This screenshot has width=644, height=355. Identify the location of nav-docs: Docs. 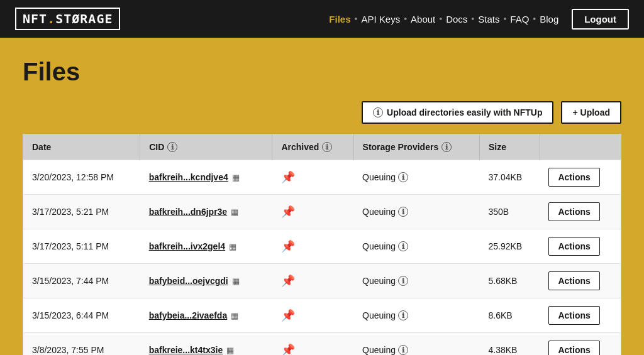
(457, 19).